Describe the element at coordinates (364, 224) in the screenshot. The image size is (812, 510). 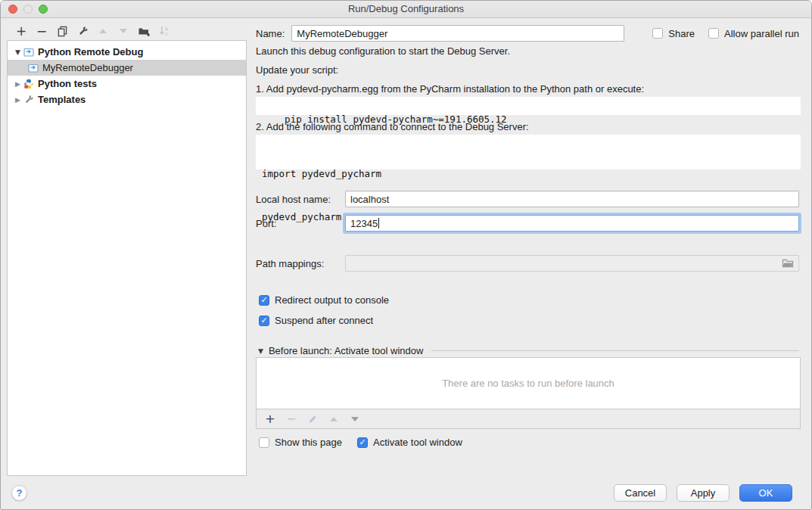
I see `port-value: 12345` at that location.